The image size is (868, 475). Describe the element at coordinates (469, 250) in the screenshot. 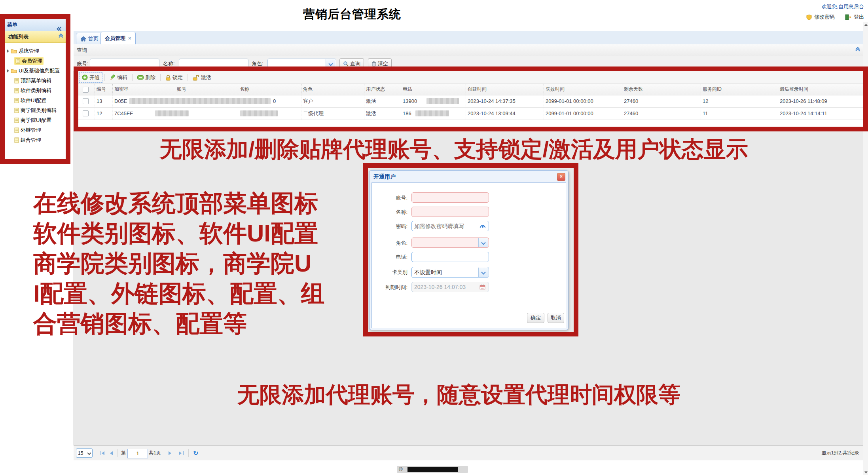

I see `open-user-dialog: 开通用户 × 账号: 名称: 密码: 角色:` at that location.